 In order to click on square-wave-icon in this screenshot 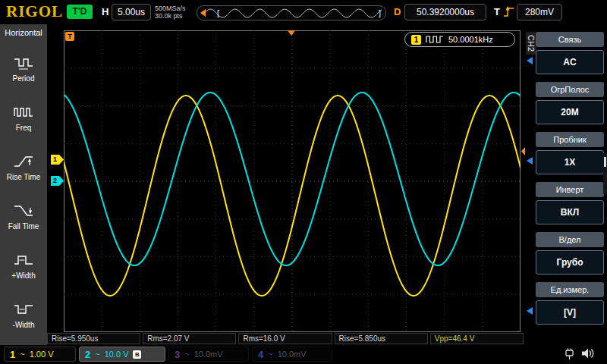, I will do `click(435, 39)`.